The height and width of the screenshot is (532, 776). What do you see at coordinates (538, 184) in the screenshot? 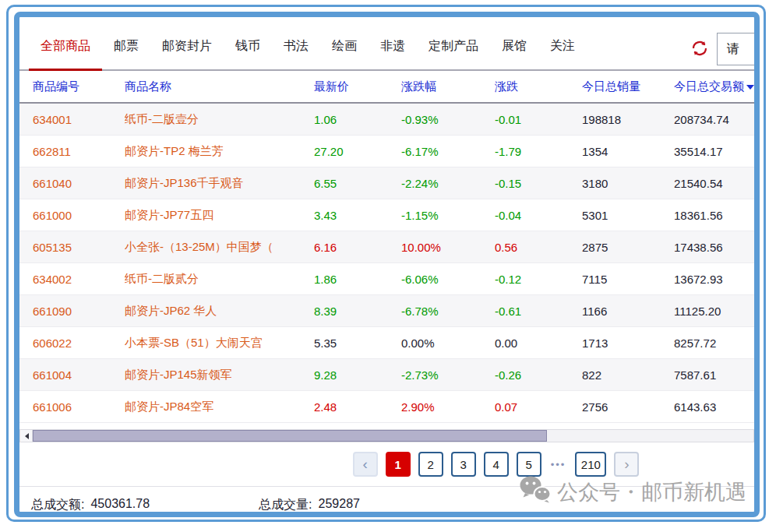
I see `cell-change: -0.15` at bounding box center [538, 184].